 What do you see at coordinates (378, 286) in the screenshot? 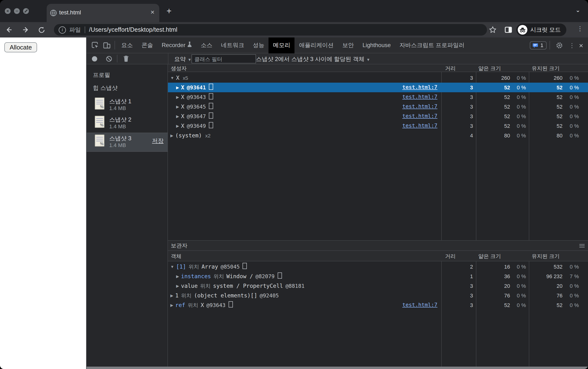
I see `retainer-row: value위치system / PropertyCell@88181 3 20 …` at bounding box center [378, 286].